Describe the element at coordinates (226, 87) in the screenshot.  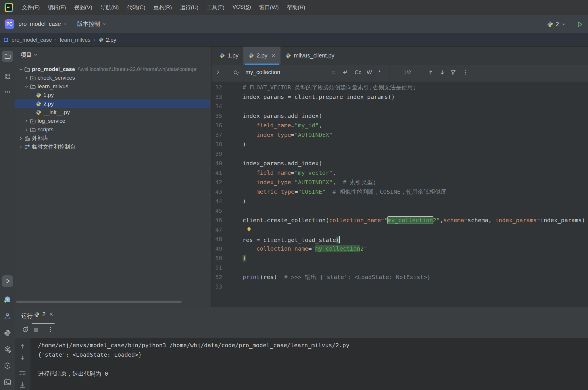
I see `line-number: 32` at that location.